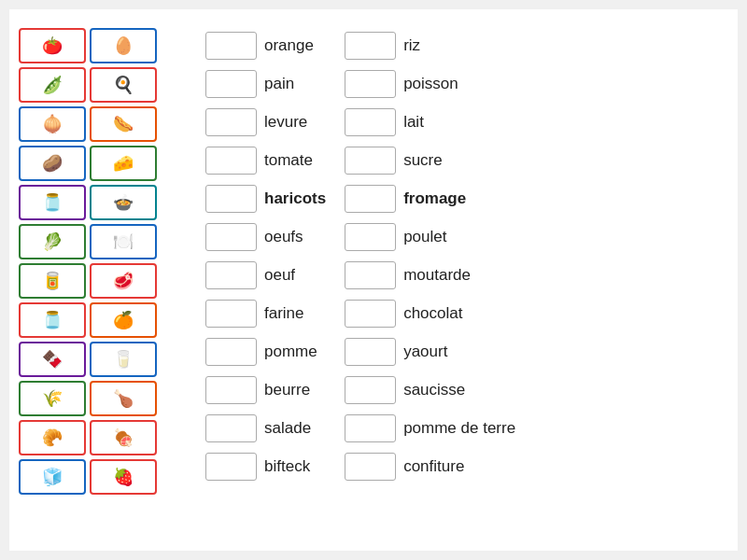 The width and height of the screenshot is (747, 560). Describe the element at coordinates (52, 359) in the screenshot. I see `image-cell-8-0: 🍫` at that location.